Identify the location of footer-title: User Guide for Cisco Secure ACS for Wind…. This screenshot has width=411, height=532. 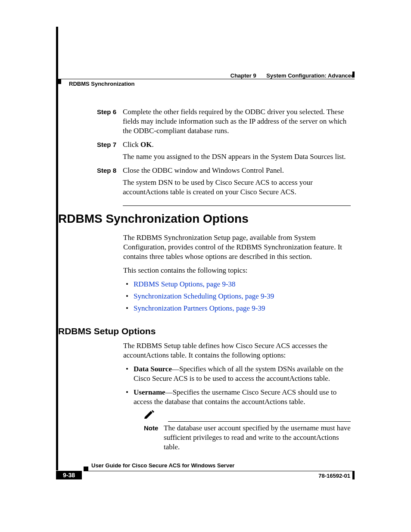
(163, 465).